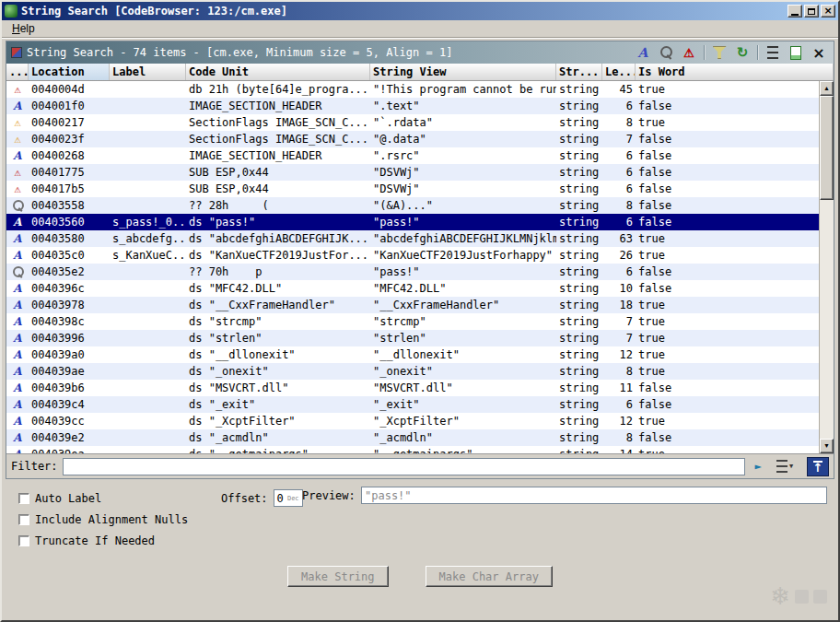  Describe the element at coordinates (827, 446) in the screenshot. I see `scroll-down-button: ▼` at that location.